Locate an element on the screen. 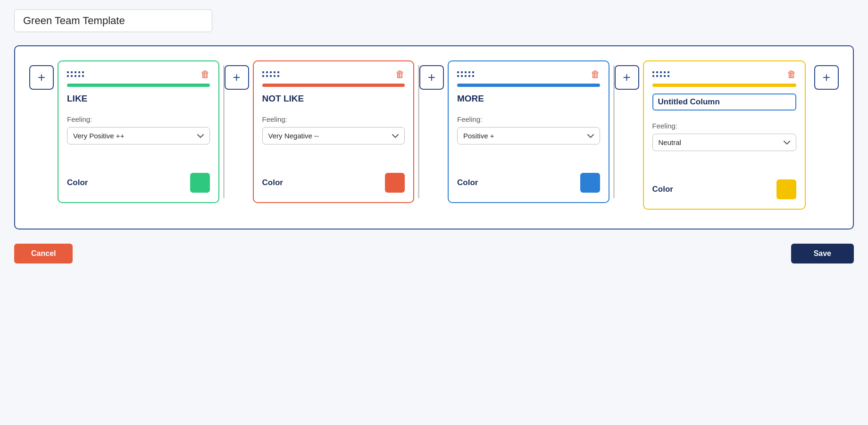 Image resolution: width=868 pixels, height=425 pixels. color-row-more: Color is located at coordinates (528, 183).